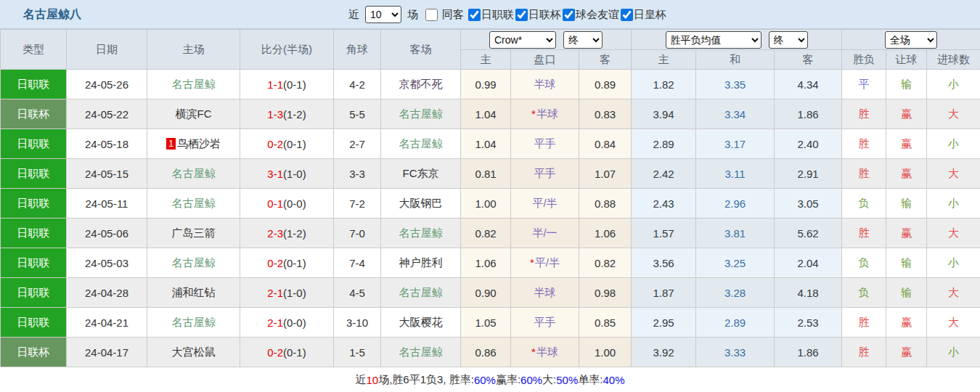  I want to click on same-away-label: 同客, so click(453, 15).